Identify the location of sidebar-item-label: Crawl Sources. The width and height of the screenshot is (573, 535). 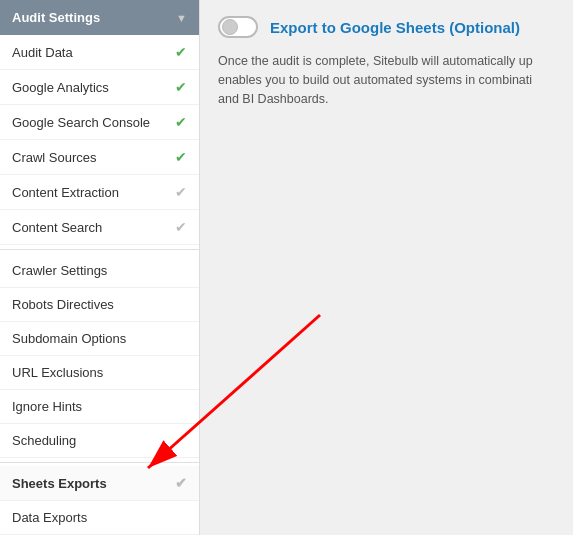
(54, 158).